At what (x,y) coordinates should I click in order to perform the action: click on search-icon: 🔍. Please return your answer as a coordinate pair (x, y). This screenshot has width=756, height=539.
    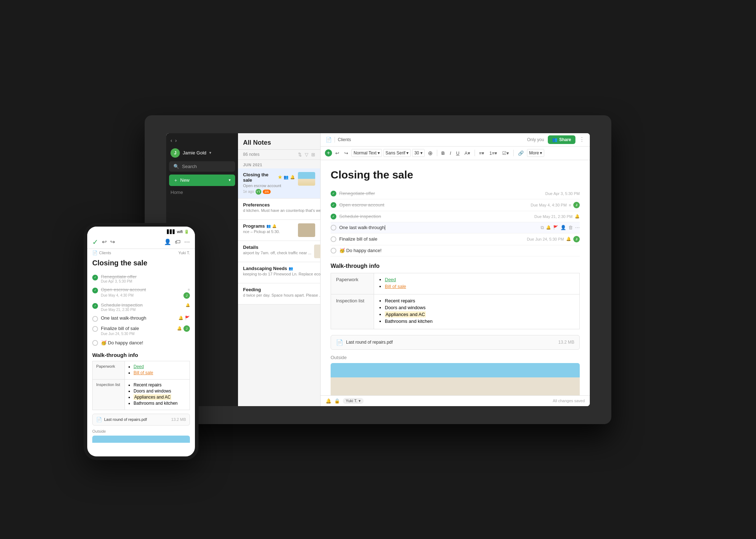
    Looking at the image, I should click on (176, 167).